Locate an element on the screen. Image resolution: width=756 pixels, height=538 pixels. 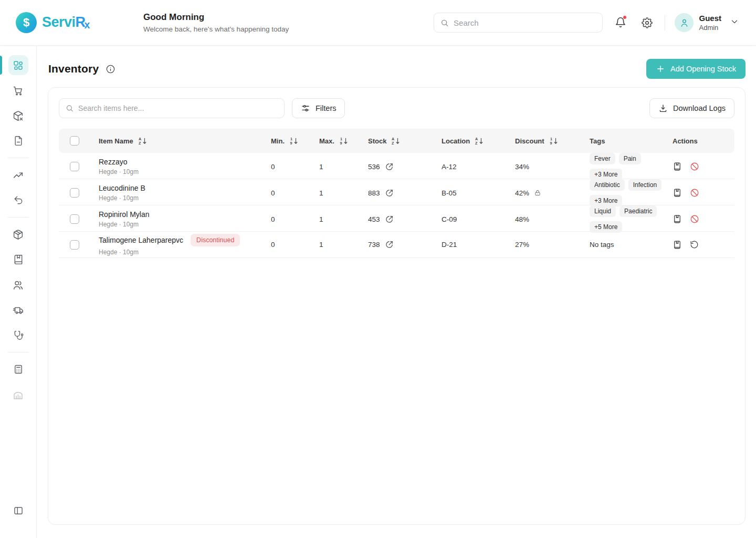
min-value: 0 is located at coordinates (273, 220).